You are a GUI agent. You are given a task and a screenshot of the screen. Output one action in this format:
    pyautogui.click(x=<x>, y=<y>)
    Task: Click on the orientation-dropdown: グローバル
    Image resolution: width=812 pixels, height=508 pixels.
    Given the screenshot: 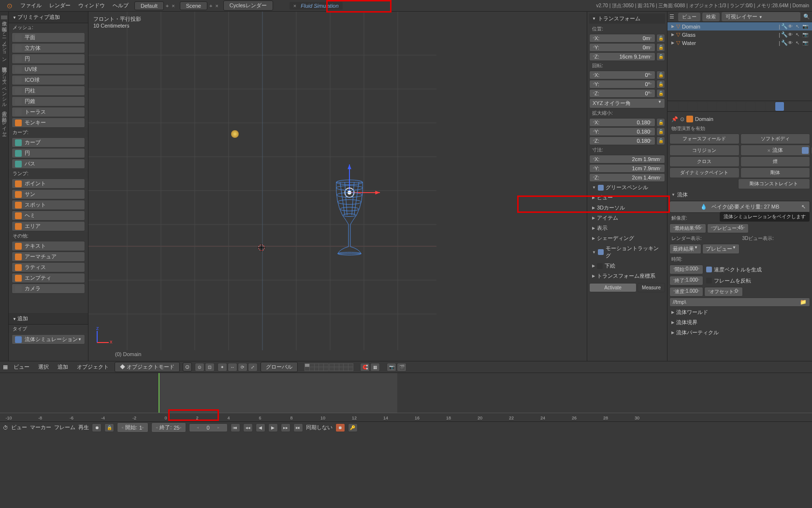 What is the action you would take?
    pyautogui.click(x=279, y=367)
    